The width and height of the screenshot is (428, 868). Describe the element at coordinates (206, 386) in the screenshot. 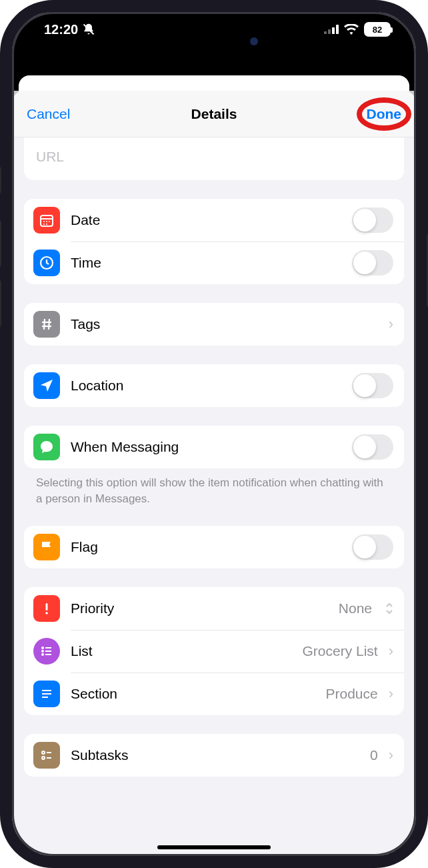

I see `location-label: Location` at that location.